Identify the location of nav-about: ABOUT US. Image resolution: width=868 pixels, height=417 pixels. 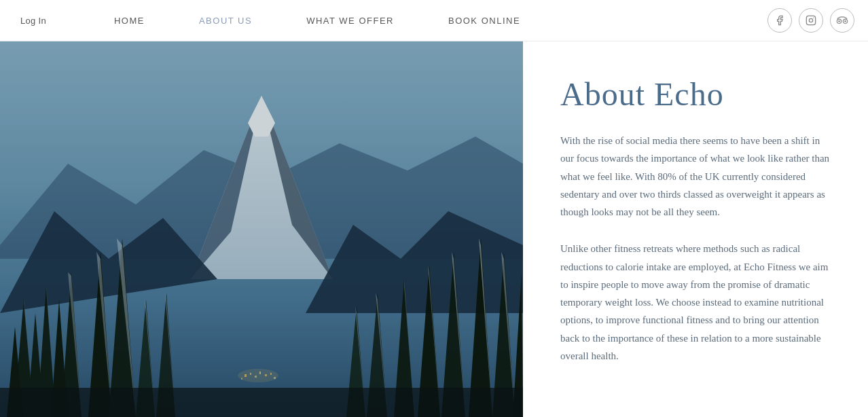
(225, 20).